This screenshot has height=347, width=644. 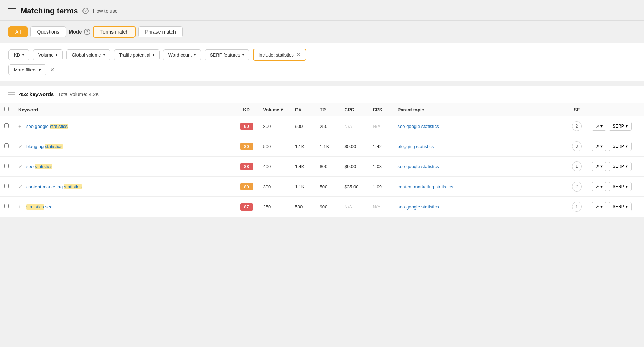 What do you see at coordinates (12, 94) in the screenshot?
I see `drag-icon` at bounding box center [12, 94].